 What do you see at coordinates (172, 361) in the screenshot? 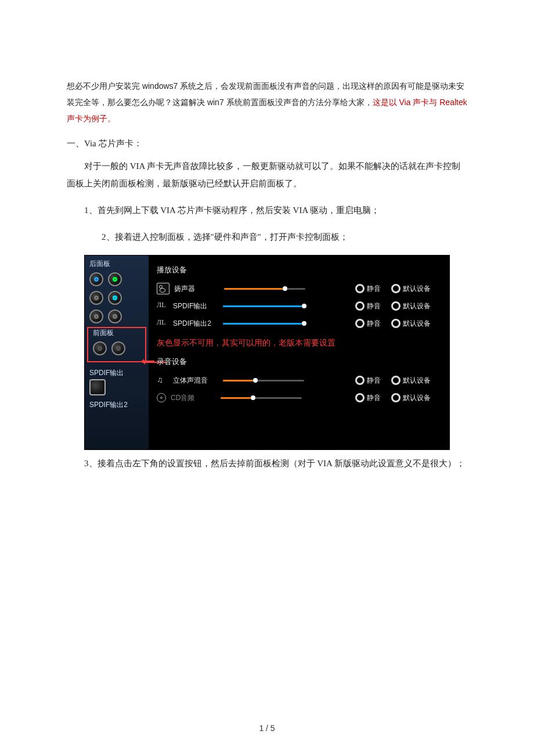
I see `recording-title-text: 录音设备` at bounding box center [172, 361].